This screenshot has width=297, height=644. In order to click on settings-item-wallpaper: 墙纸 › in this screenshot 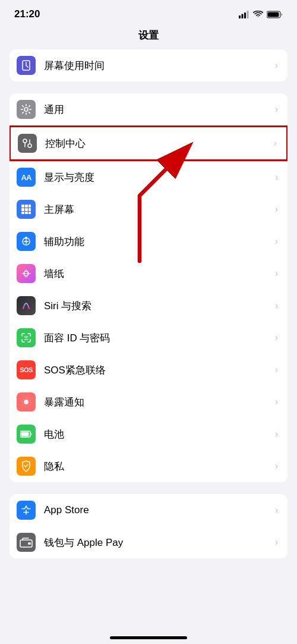, I will do `click(148, 274)`.